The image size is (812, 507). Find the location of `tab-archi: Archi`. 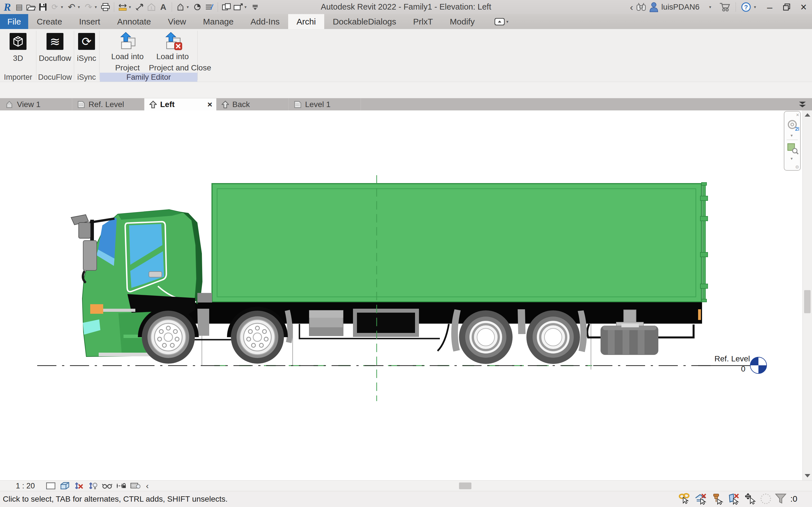

tab-archi: Archi is located at coordinates (306, 21).